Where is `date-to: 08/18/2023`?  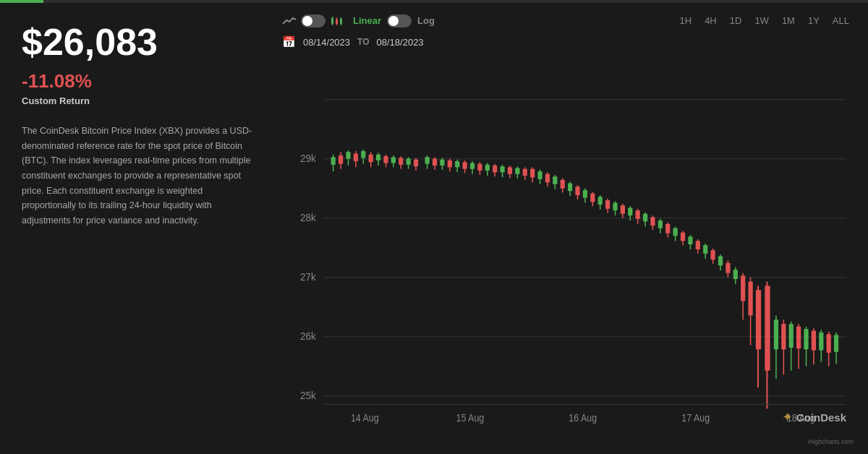
date-to: 08/18/2023 is located at coordinates (401, 42).